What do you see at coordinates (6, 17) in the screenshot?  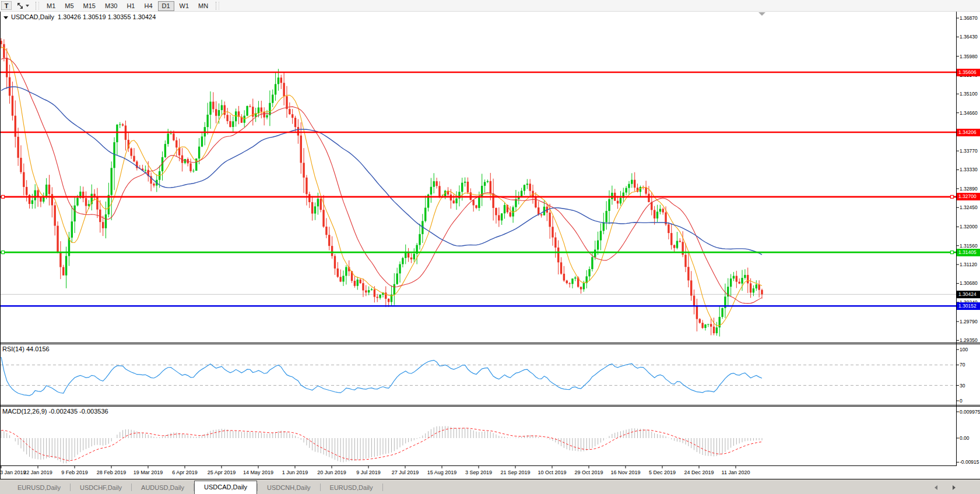 I see `symbol-dropdown-icon` at bounding box center [6, 17].